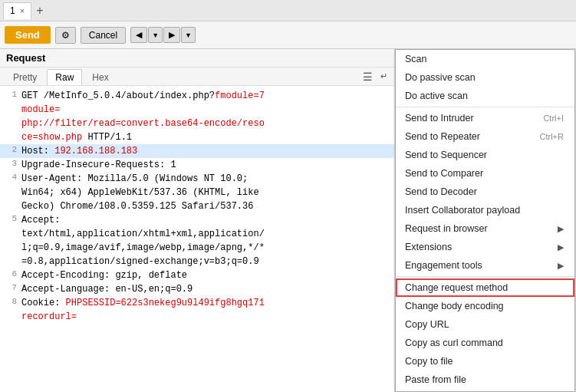 Image resolution: width=576 pixels, height=392 pixels. Describe the element at coordinates (456, 288) in the screenshot. I see `menu-item-label: Change request method` at that location.